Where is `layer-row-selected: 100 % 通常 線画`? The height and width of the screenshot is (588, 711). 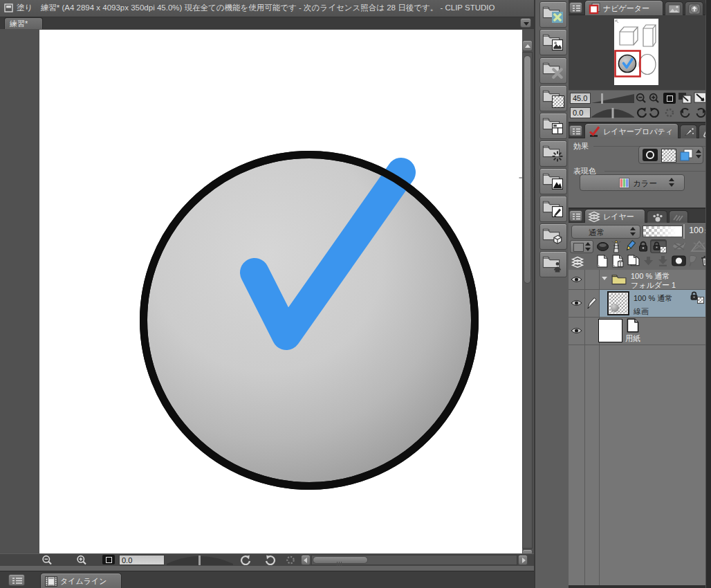 layer-row-selected: 100 % 通常 線画 is located at coordinates (640, 304).